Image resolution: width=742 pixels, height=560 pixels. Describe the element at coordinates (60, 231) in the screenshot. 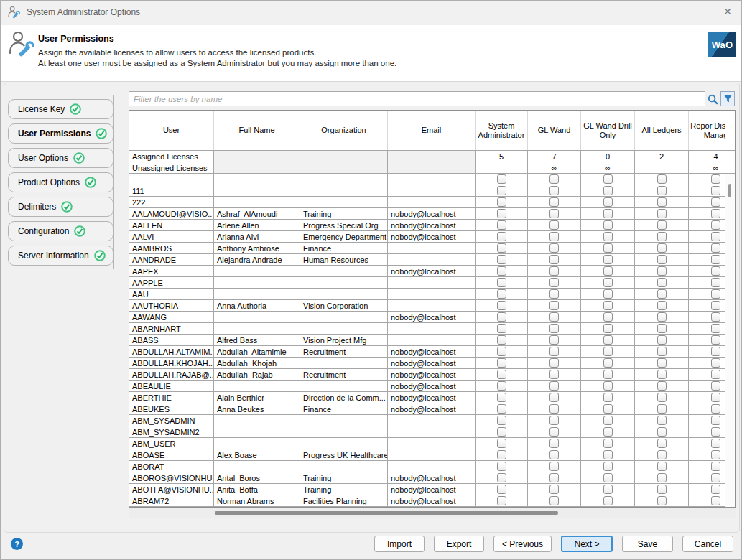

I see `sidebar-item-configuration: Configuration` at that location.